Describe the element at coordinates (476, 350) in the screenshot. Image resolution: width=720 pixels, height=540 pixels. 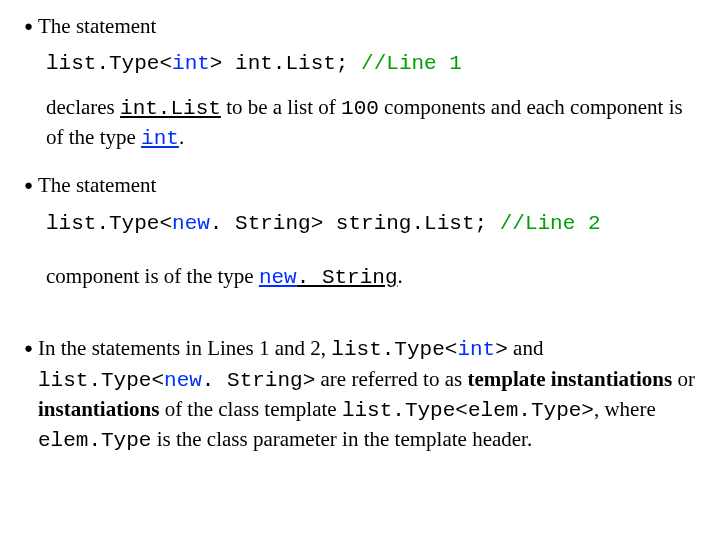
I see `code-int-kw: int` at that location.